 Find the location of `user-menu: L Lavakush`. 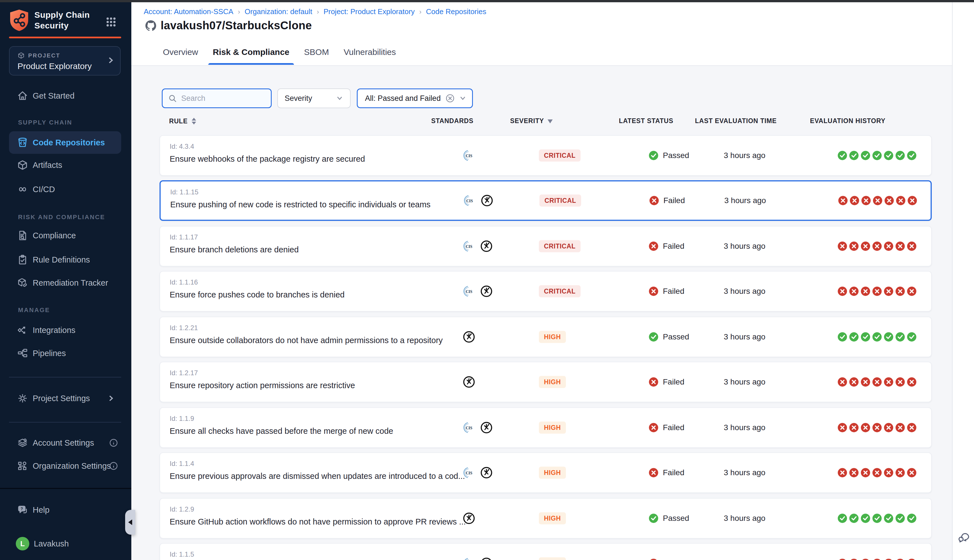

user-menu: L Lavakush is located at coordinates (65, 544).